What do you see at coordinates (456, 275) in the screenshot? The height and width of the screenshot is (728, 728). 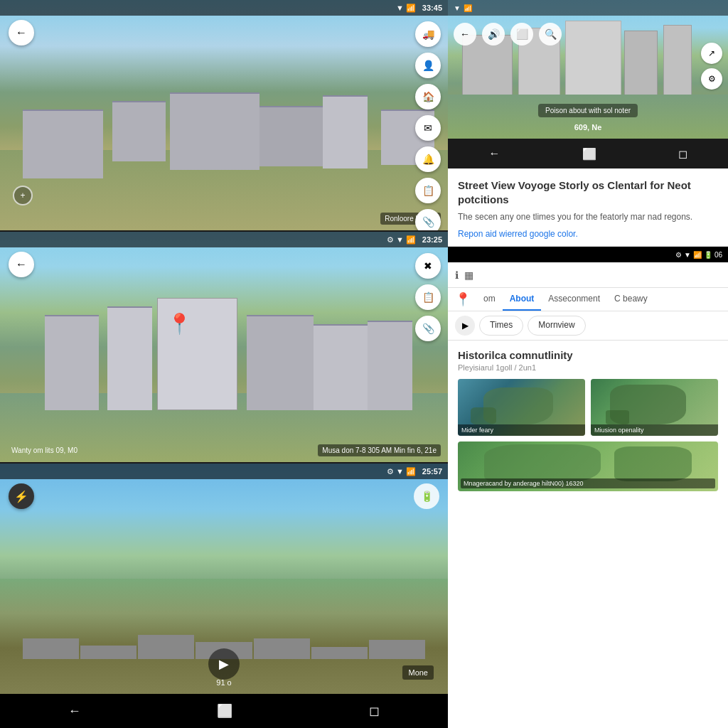 I see `info-circle-icon: ℹ` at bounding box center [456, 275].